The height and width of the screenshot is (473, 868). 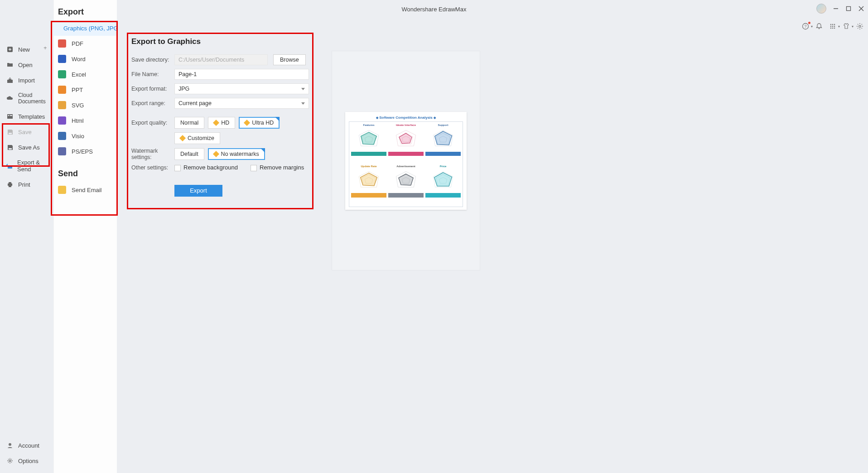 I want to click on rail-item-label: Cloud Documents, so click(x=34, y=98).